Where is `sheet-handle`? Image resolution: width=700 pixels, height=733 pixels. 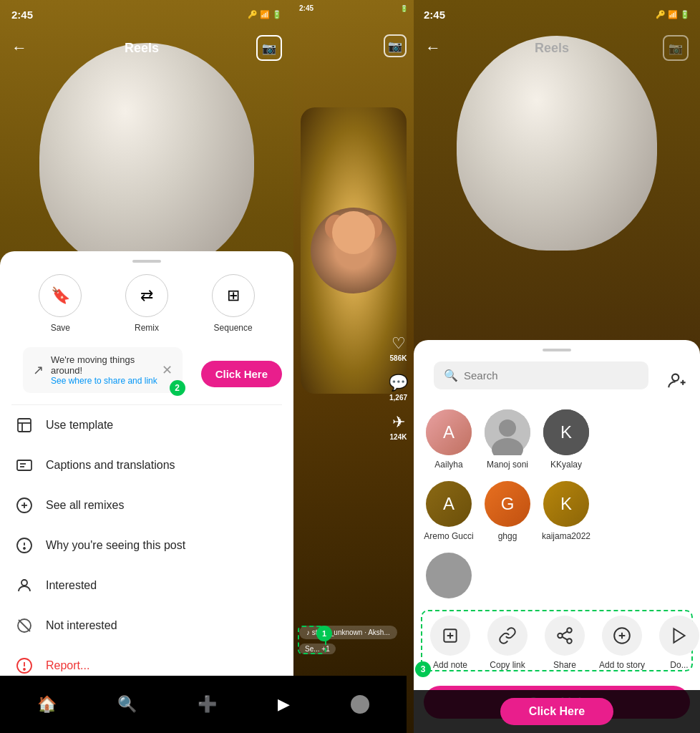 sheet-handle is located at coordinates (147, 261).